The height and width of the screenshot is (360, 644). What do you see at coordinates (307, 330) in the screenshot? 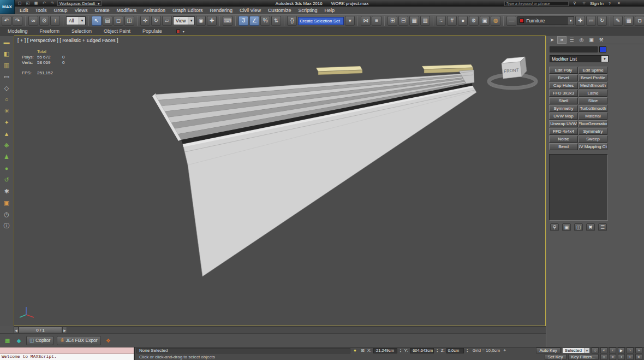
I see `time-slider-track` at bounding box center [307, 330].